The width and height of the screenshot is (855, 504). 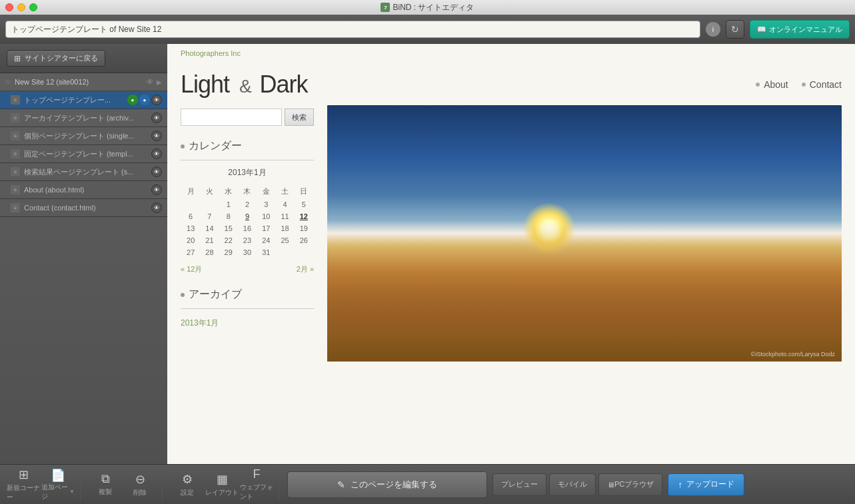 What do you see at coordinates (187, 479) in the screenshot?
I see `gear-icon: ⚙` at bounding box center [187, 479].